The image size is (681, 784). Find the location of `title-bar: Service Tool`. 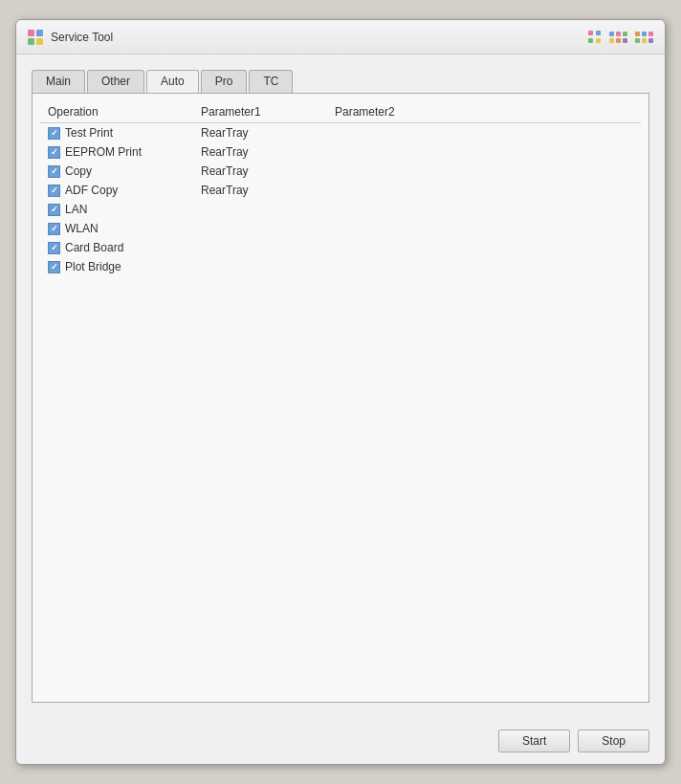

title-bar: Service Tool is located at coordinates (340, 37).